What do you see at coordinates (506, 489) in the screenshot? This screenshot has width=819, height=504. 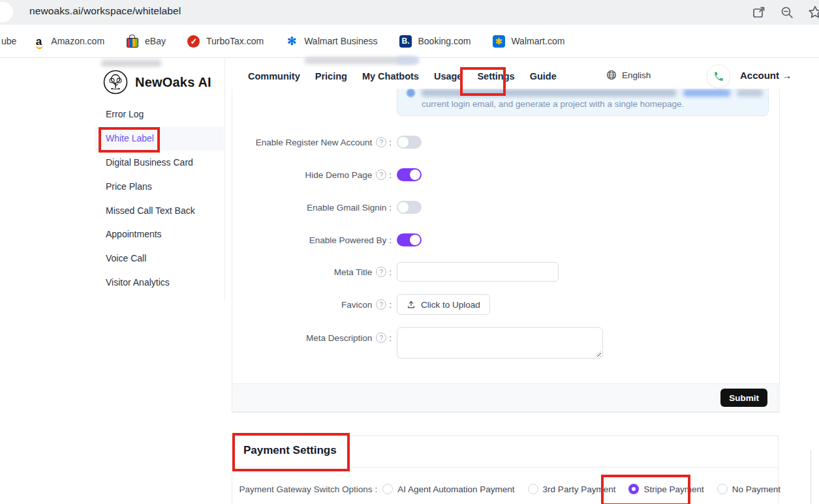 I see `payment-gateway-row: Payment Gateway Switch Options AI Agent …` at bounding box center [506, 489].